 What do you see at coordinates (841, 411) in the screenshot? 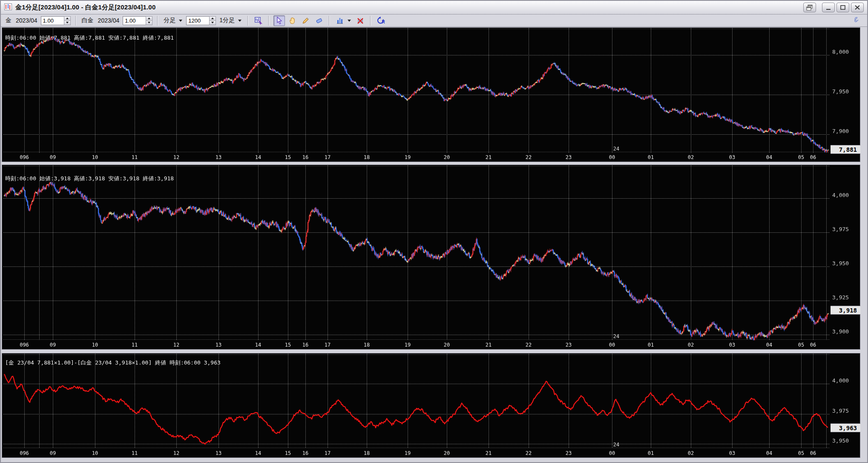
I see `y-axis-label: 3,975` at bounding box center [841, 411].